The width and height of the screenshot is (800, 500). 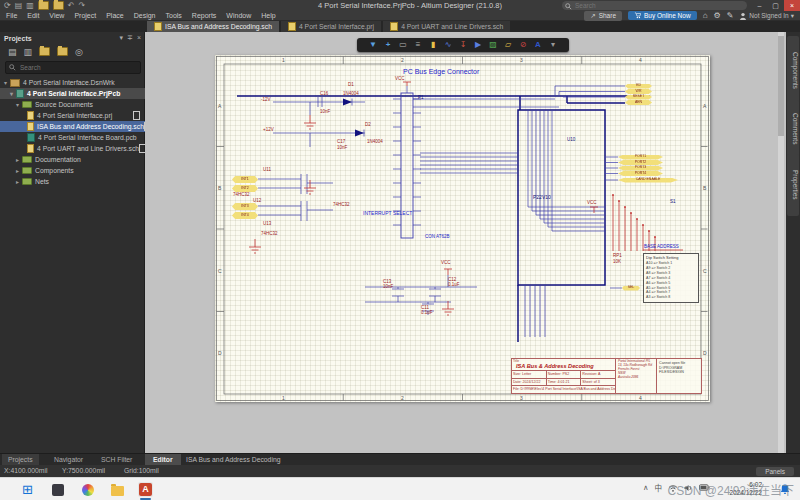 I want to click on wire-icon: ∿, so click(x=448, y=45).